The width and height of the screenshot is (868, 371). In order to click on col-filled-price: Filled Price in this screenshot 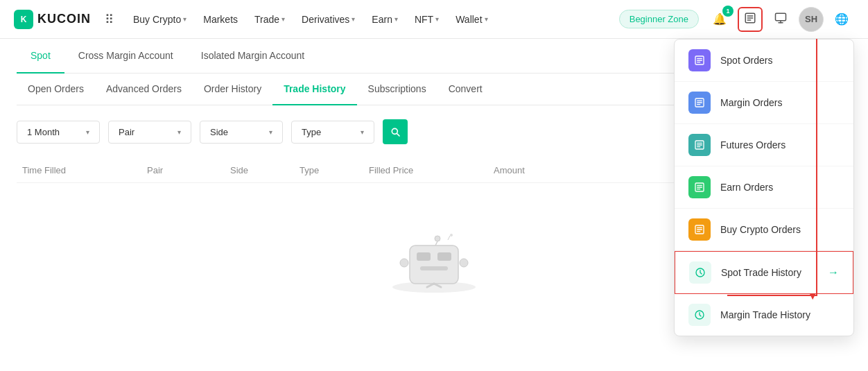, I will do `click(426, 171)`.